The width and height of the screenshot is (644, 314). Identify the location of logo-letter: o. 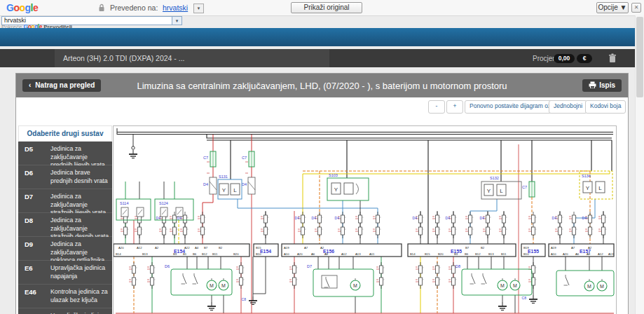
(22, 8).